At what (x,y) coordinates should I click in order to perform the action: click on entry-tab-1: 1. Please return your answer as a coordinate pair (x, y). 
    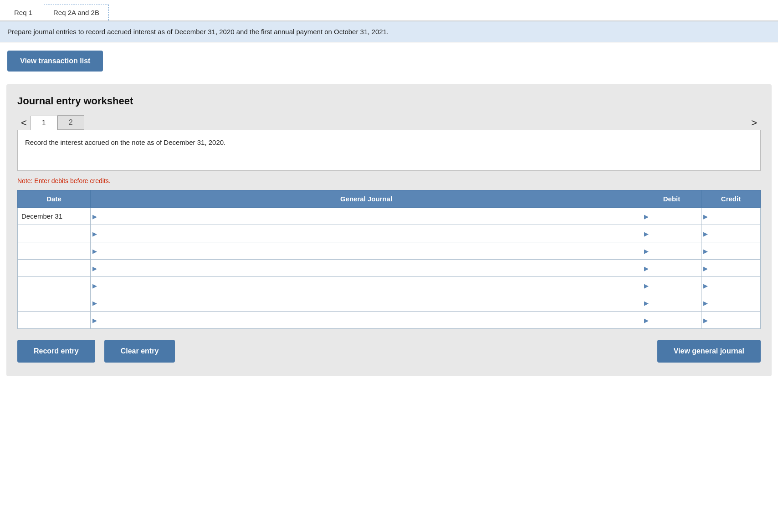
    Looking at the image, I should click on (44, 123).